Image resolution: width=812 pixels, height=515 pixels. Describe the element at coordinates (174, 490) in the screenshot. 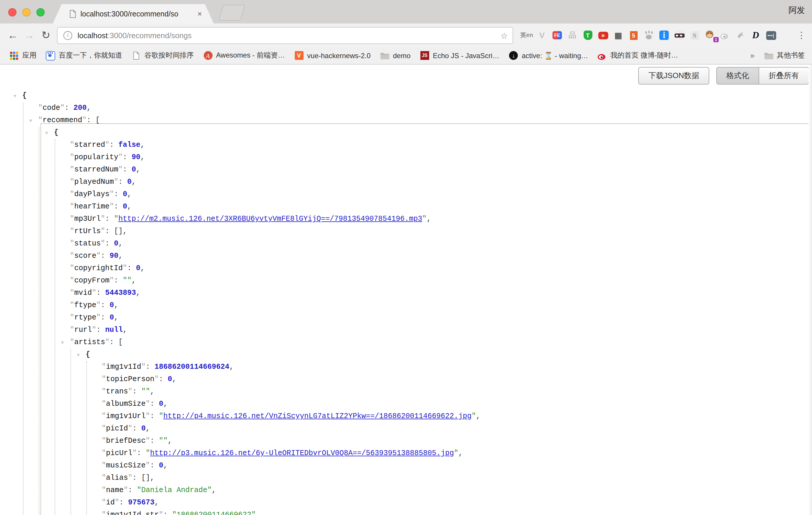

I see `json-value: "Daniela Andrade"` at that location.